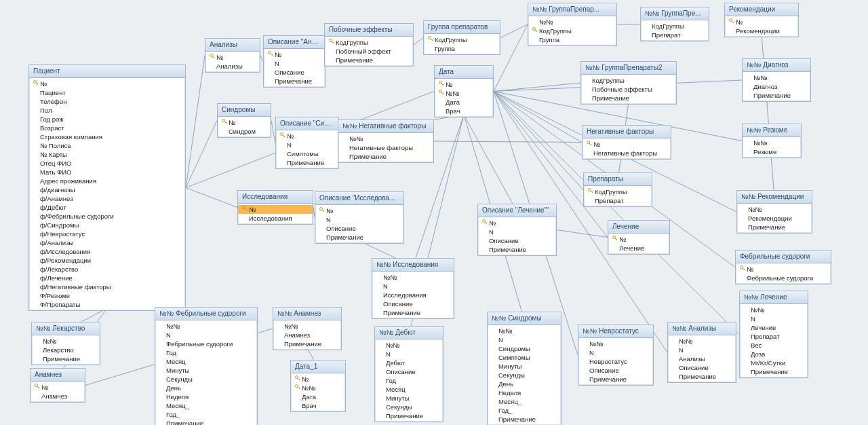 The width and height of the screenshot is (868, 425). Describe the element at coordinates (409, 333) in the screenshot. I see `table-header: №№ Дебют` at that location.